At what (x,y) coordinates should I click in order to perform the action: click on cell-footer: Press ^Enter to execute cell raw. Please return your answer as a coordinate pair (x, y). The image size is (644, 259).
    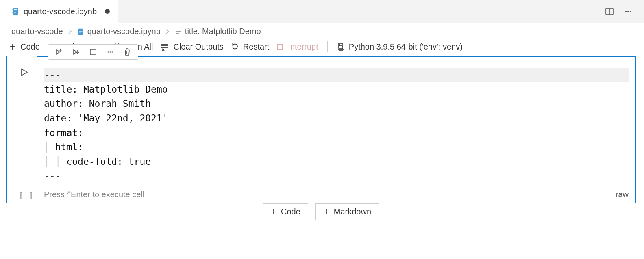
    Looking at the image, I should click on (336, 195).